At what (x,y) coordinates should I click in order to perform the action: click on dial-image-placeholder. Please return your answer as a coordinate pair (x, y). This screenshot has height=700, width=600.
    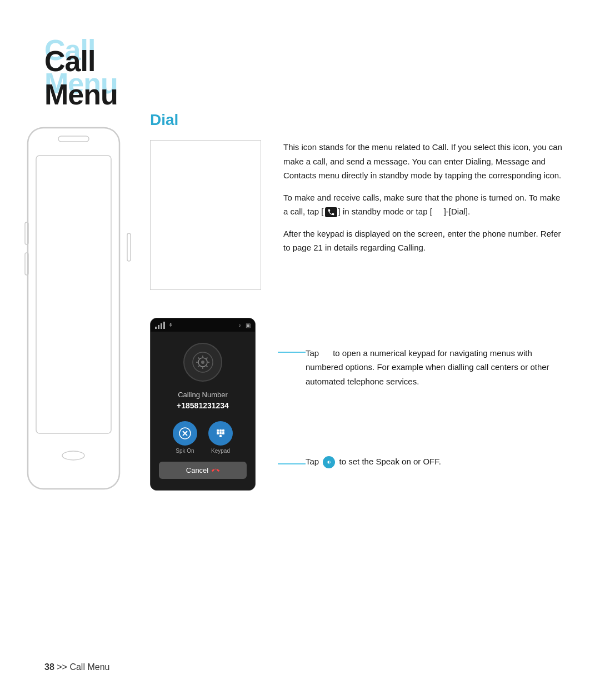
    Looking at the image, I should click on (206, 215).